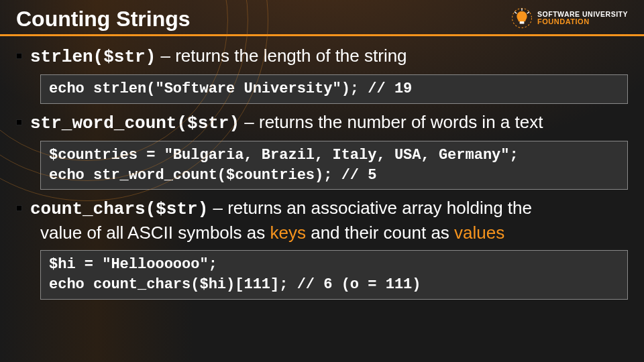 The height and width of the screenshot is (362, 644). I want to click on desc-part: value of all ASCII symbols as, so click(155, 233).